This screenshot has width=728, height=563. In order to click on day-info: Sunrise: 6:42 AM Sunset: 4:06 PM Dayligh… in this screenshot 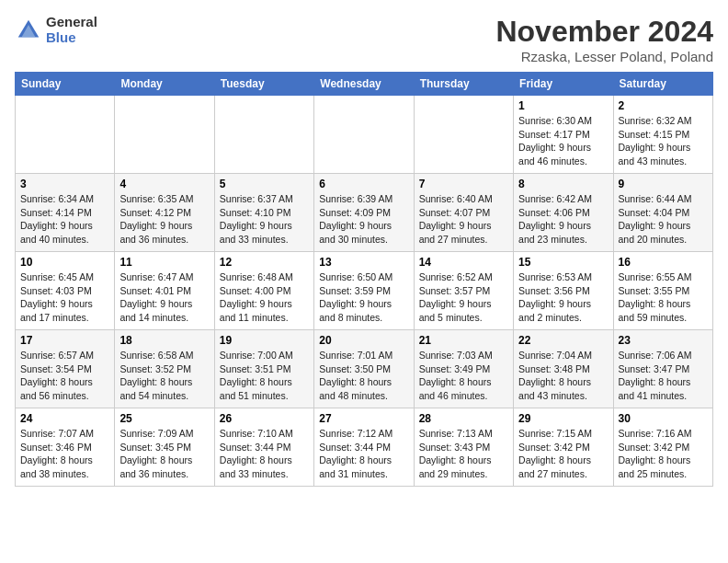, I will do `click(563, 219)`.